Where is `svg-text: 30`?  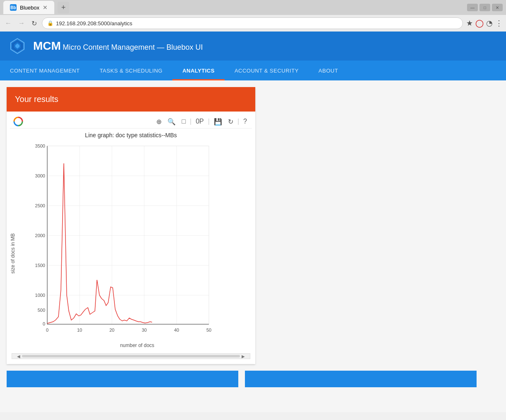 svg-text: 30 is located at coordinates (144, 330).